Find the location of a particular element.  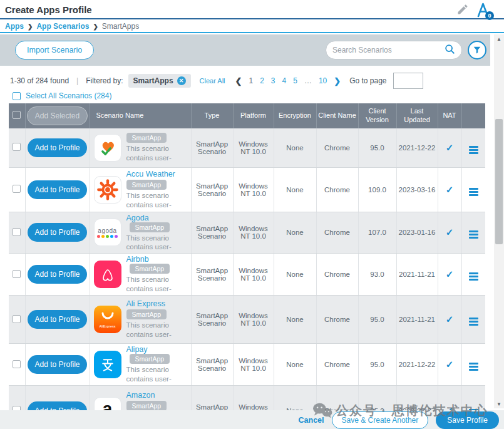

breadcrumb-apps: Apps is located at coordinates (14, 26).